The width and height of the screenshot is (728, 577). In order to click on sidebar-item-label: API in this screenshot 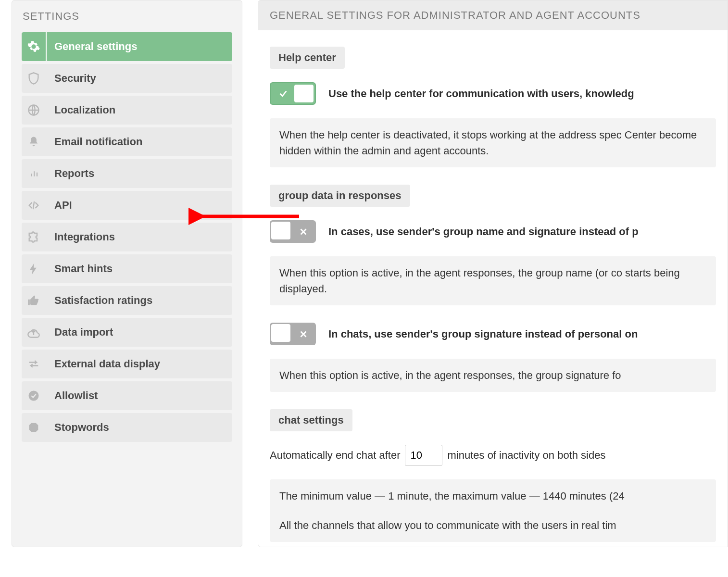, I will do `click(60, 205)`.